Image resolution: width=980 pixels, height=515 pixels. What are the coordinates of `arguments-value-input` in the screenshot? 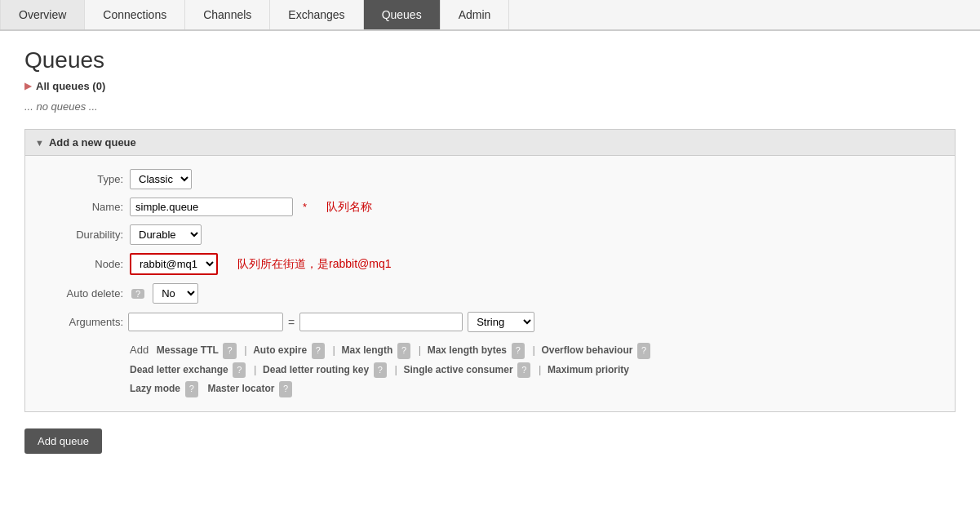 It's located at (381, 322).